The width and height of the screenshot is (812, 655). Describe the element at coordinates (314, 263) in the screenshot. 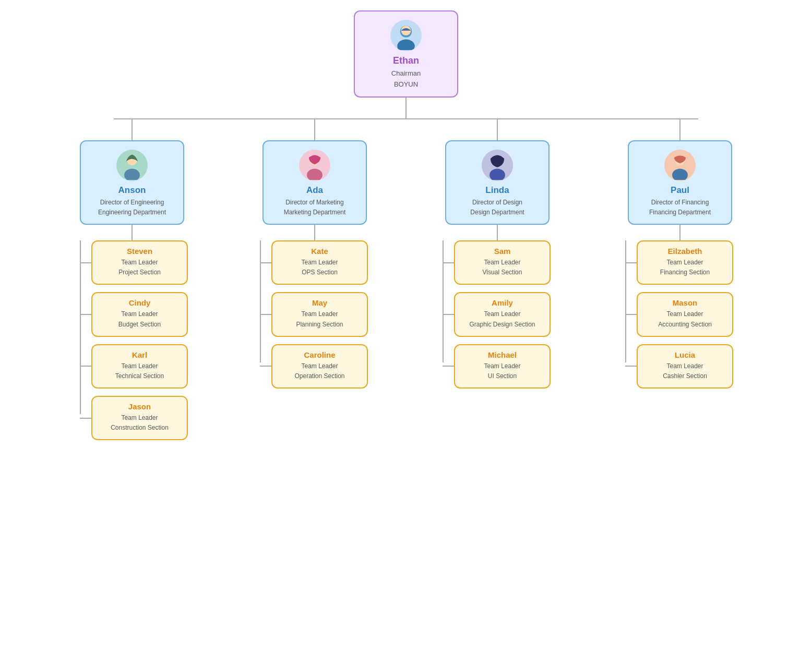

I see `row-kate: Kate Team Leader OPS Section` at that location.